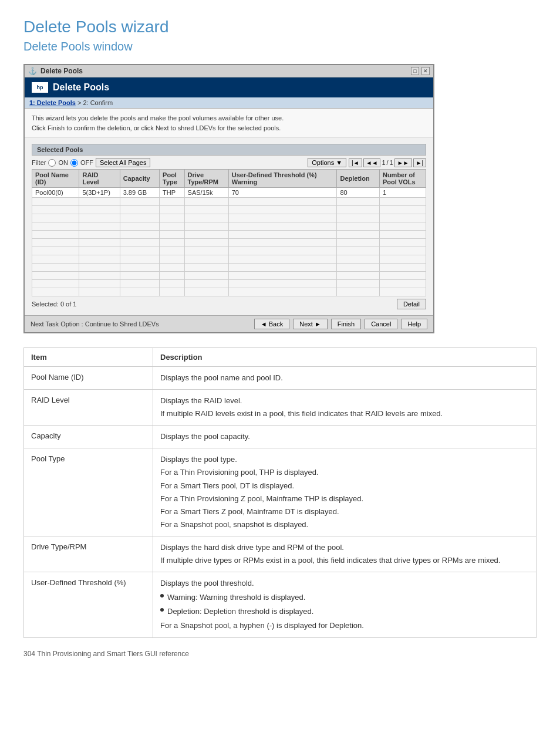  Describe the element at coordinates (100, 193) in the screenshot. I see `cell-raid-level: 5(3D+1P)` at that location.